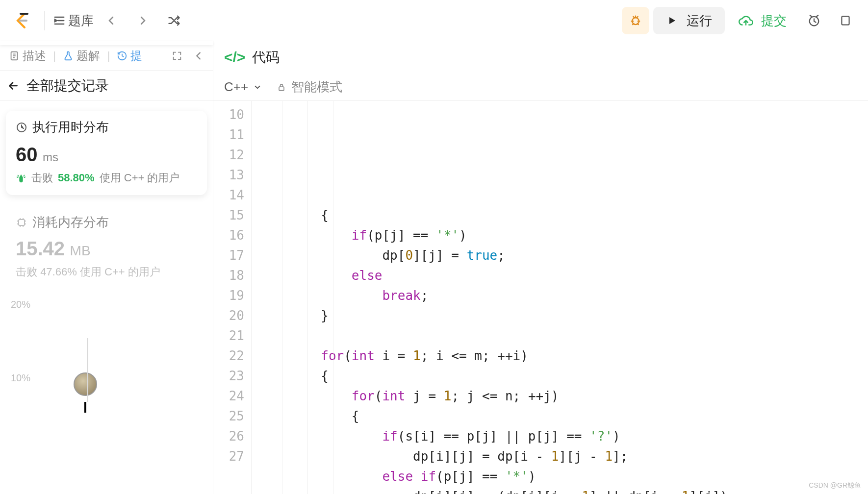 The image size is (868, 494). Describe the element at coordinates (21, 178) in the screenshot. I see `clap-icon` at that location.